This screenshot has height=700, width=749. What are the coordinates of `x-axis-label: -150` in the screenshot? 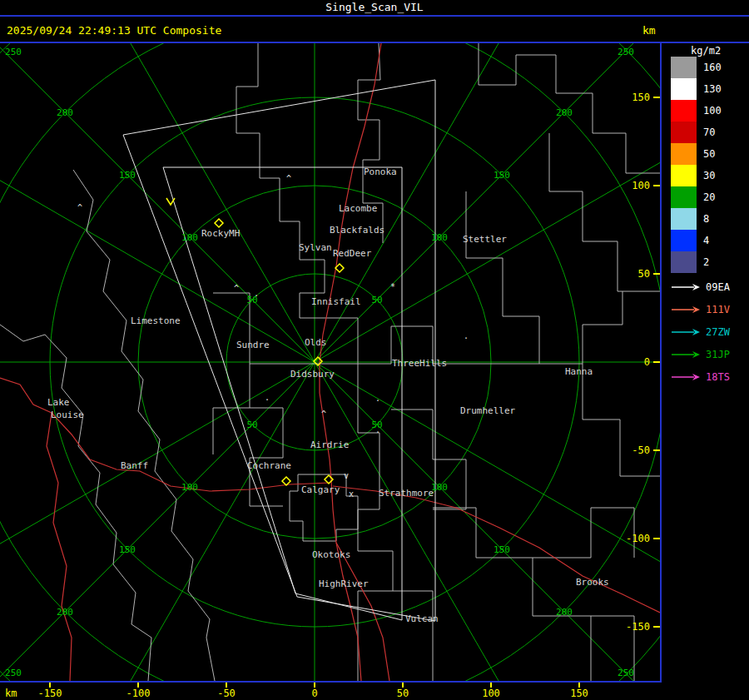 It's located at (50, 693).